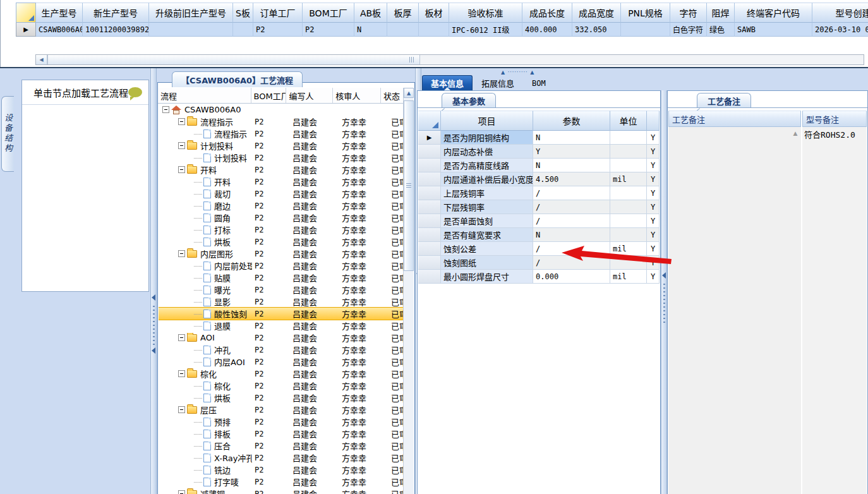 The height and width of the screenshot is (494, 868). I want to click on tree-row: 显影P2吕建会方幸幸已审核, so click(281, 302).